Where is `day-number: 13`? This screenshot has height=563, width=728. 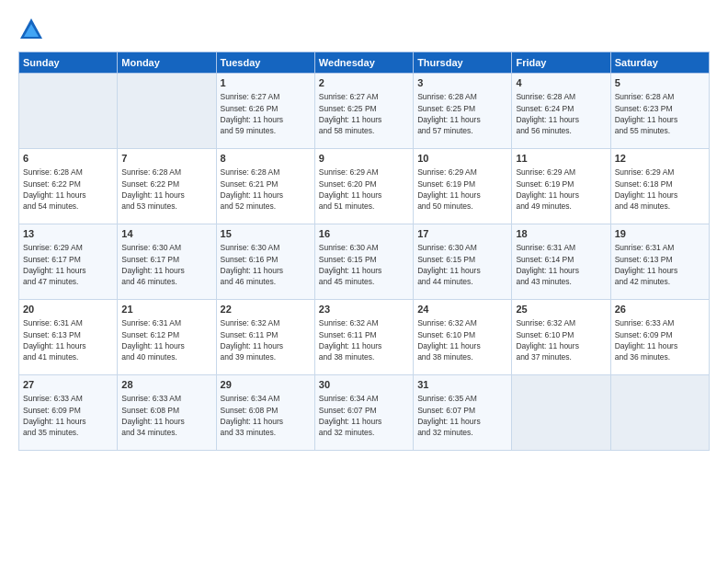
day-number: 13 is located at coordinates (68, 234).